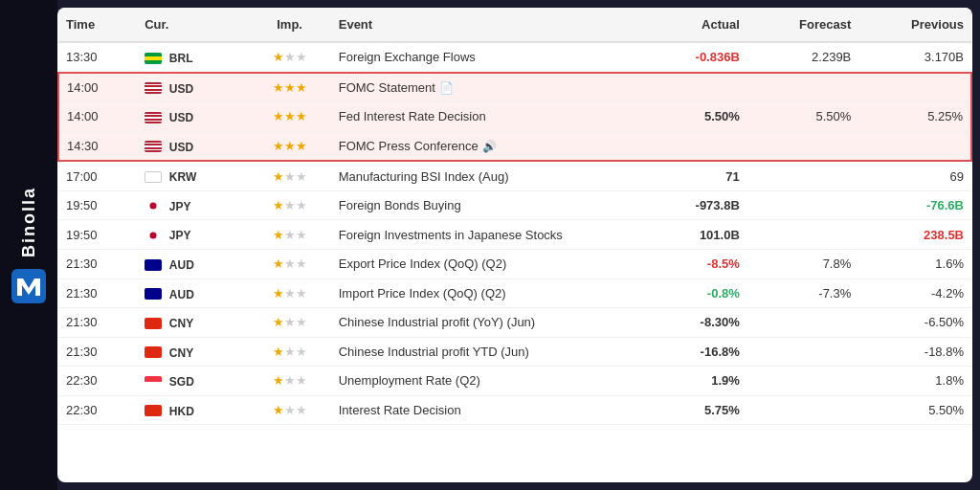  What do you see at coordinates (699, 293) in the screenshot?
I see `cell-actual: -0.8%` at bounding box center [699, 293].